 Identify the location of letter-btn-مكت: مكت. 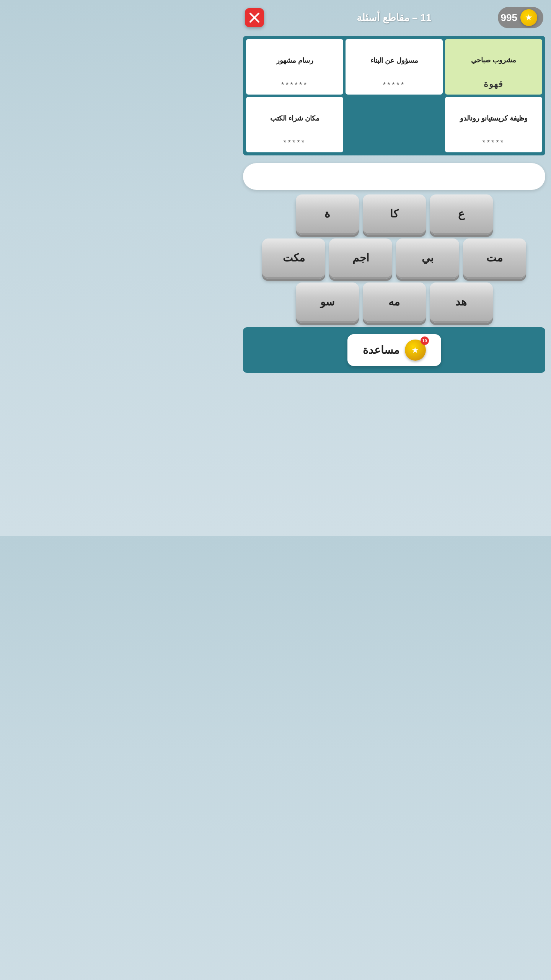
(294, 259).